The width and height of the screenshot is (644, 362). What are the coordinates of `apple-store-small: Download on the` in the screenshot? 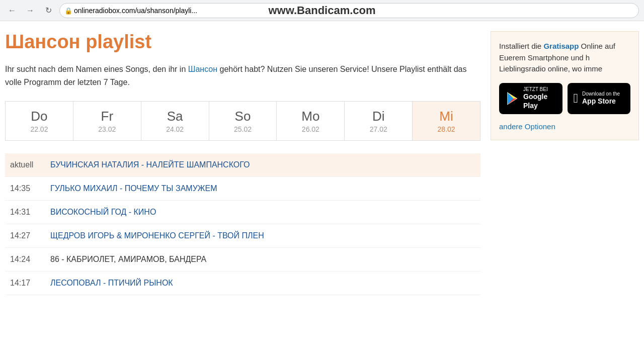 It's located at (601, 94).